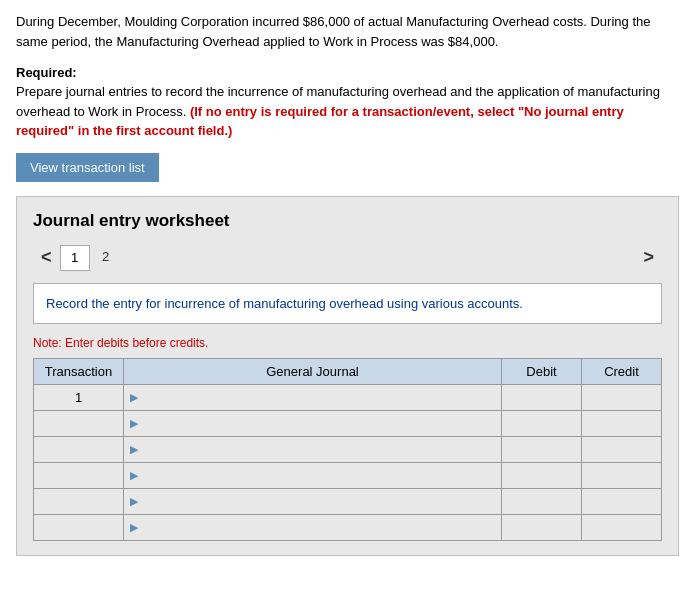 The width and height of the screenshot is (695, 616). I want to click on cell-journal-4: ▶, so click(313, 502).